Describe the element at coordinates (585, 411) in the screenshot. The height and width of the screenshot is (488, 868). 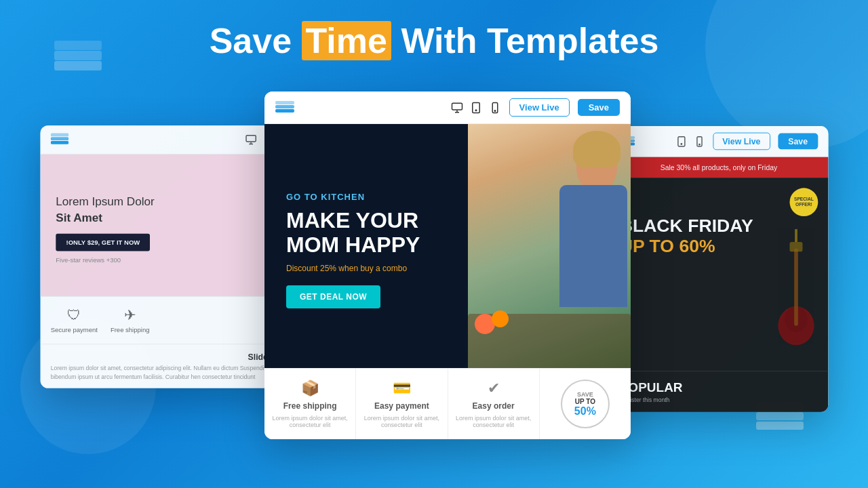
I see `percent-value: 50%` at that location.